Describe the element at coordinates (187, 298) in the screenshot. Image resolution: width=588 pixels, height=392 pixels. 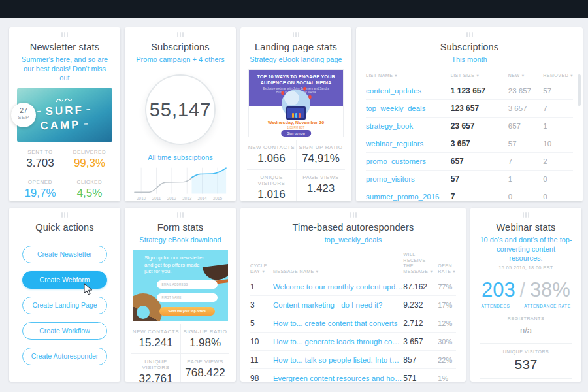
I see `first-name-field-preview: FIRST NAME` at that location.